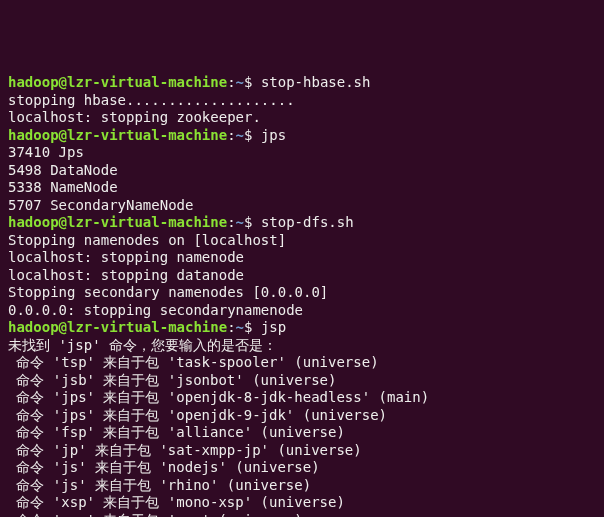  Describe the element at coordinates (302, 381) in the screenshot. I see `output-line: 命令 'jsb' 来自于包 'jsonbot' (universe)` at that location.